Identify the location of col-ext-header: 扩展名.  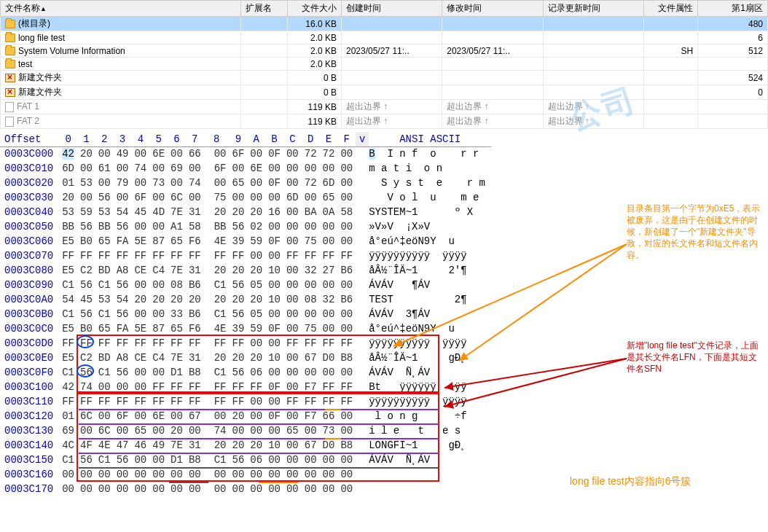
(264, 9).